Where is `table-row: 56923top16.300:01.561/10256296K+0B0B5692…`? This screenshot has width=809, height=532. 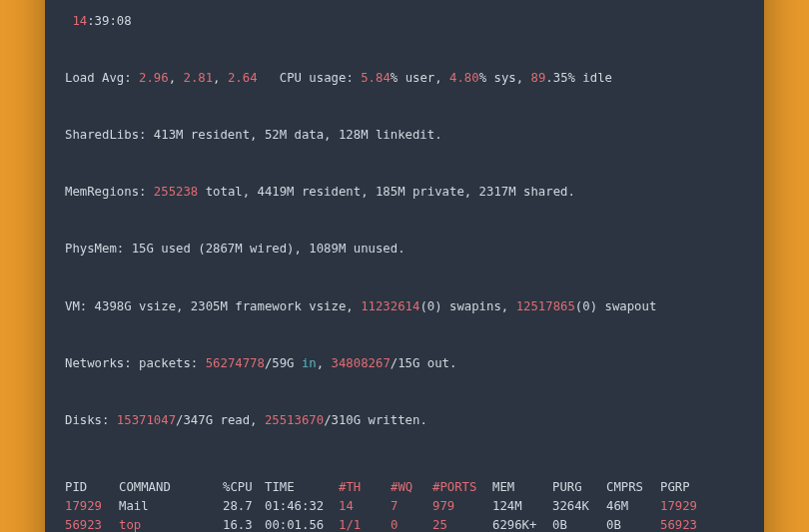 table-row: 56923top16.300:01.561/10256296K+0B0B5692… is located at coordinates (404, 524).